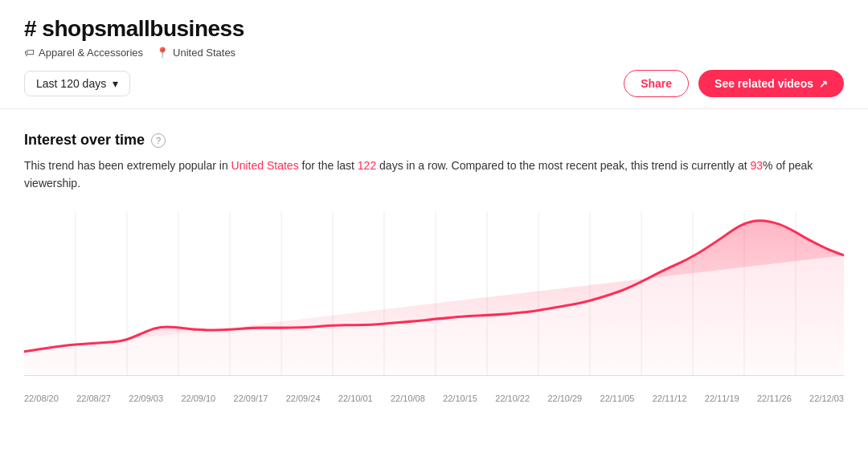 Image resolution: width=868 pixels, height=457 pixels. What do you see at coordinates (772, 84) in the screenshot?
I see `see-related-videos-button: See related videos ↗` at bounding box center [772, 84].